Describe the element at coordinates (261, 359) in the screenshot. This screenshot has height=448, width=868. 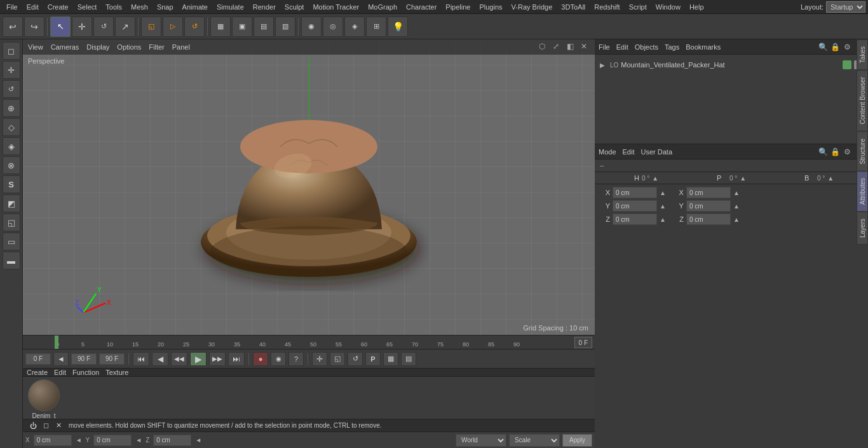
I see `record-btn: ●` at that location.